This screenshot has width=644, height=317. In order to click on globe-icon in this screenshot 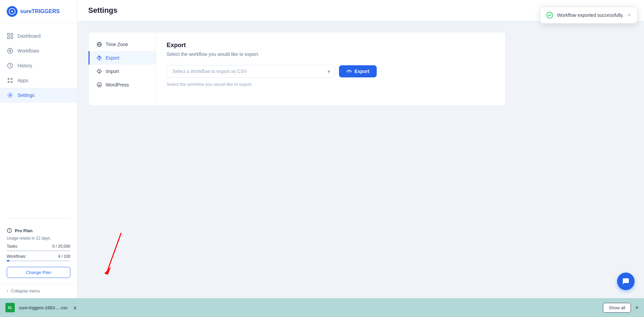, I will do `click(99, 44)`.